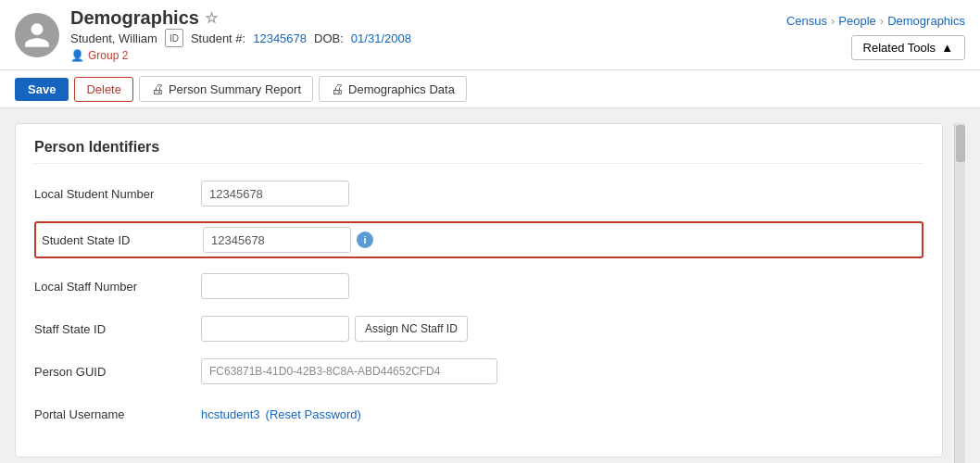 The image size is (980, 463). I want to click on student-name: Student, William, so click(114, 39).